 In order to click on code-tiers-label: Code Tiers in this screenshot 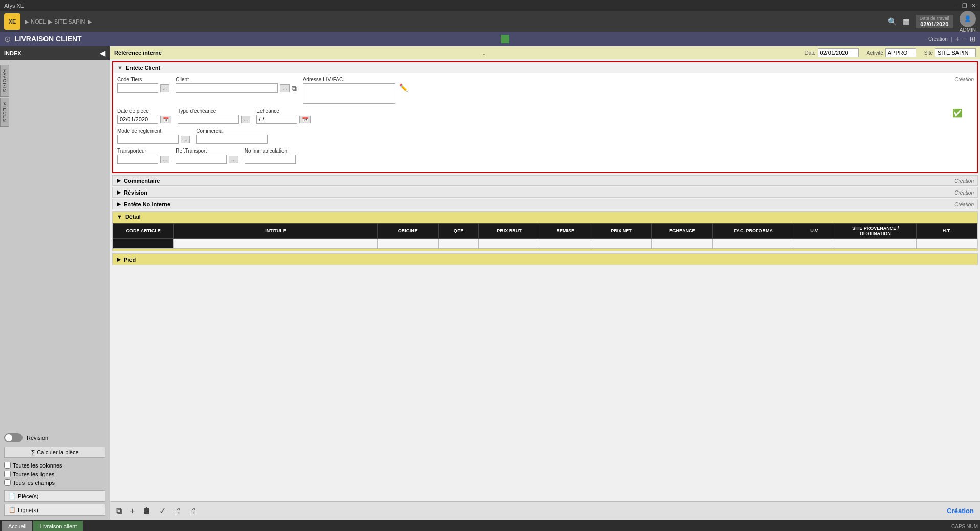, I will do `click(143, 80)`.